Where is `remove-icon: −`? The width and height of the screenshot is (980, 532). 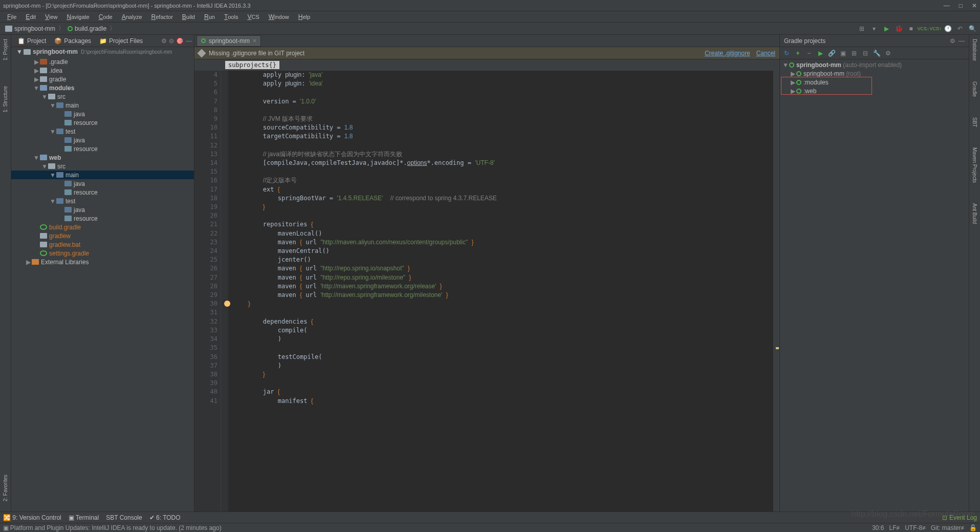
remove-icon: − is located at coordinates (809, 53).